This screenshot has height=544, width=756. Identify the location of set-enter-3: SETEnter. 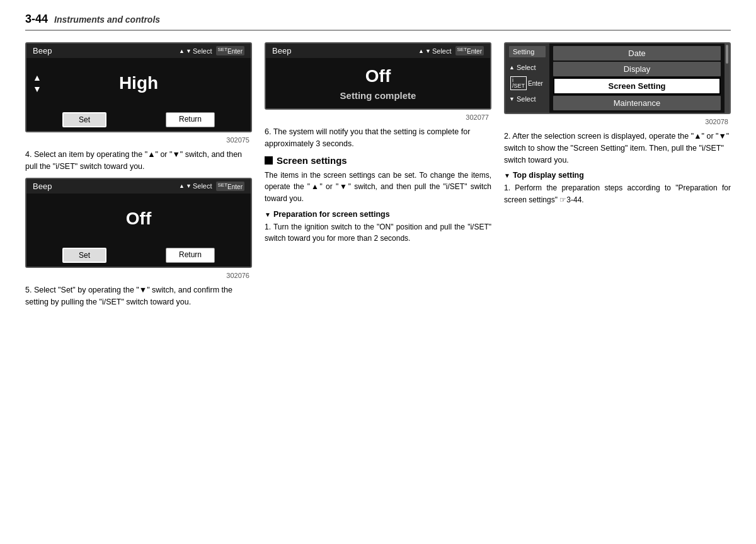
(470, 50).